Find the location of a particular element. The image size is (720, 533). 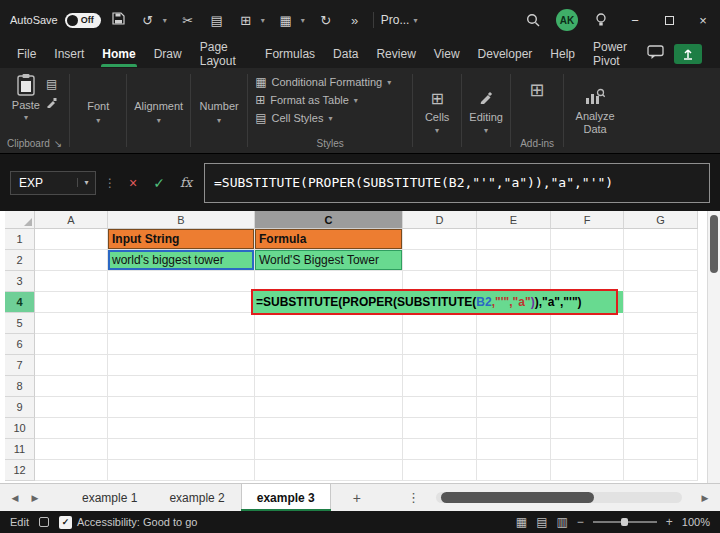

sheet-tab-example-1: example 1 is located at coordinates (110, 498).